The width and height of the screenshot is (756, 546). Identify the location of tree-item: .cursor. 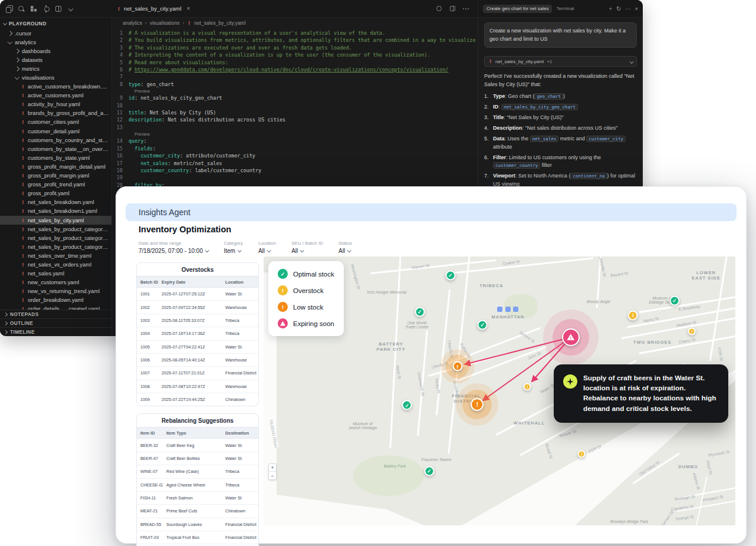
(55, 33).